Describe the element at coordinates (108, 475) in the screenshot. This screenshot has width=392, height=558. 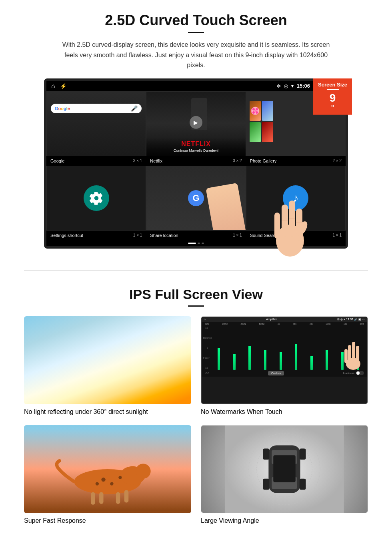
I see `feature-cheetah: Super Fast Response` at that location.